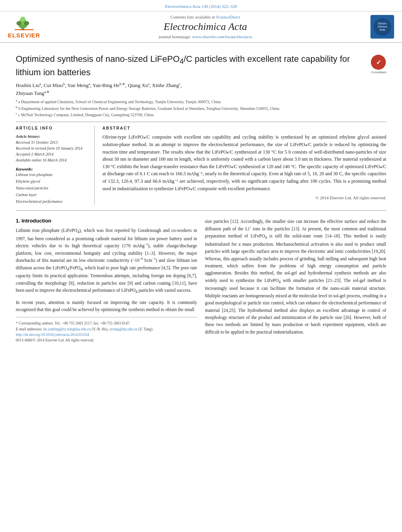 Image resolution: width=402 pixels, height=532 pixels. I want to click on section1-para2: In recent years, attention is mainly foc…, so click(106, 306).